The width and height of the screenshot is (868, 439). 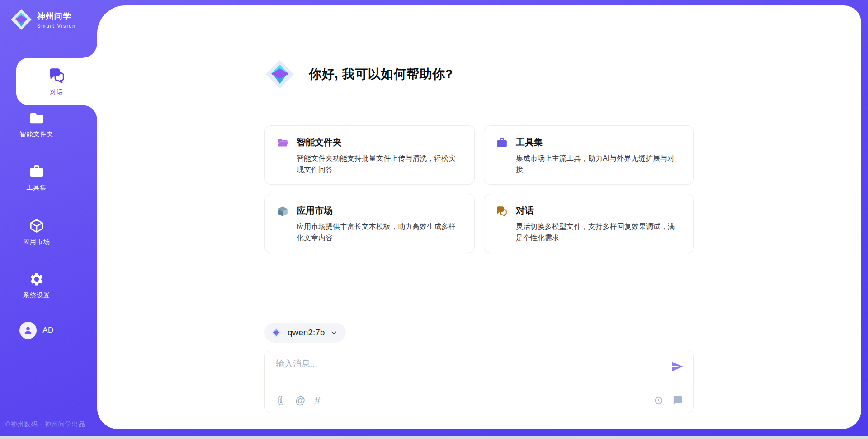 What do you see at coordinates (380, 233) in the screenshot?
I see `card-desc: 应用市场提供丰富长文本模板，助力高效生成多样化文章内容` at bounding box center [380, 233].